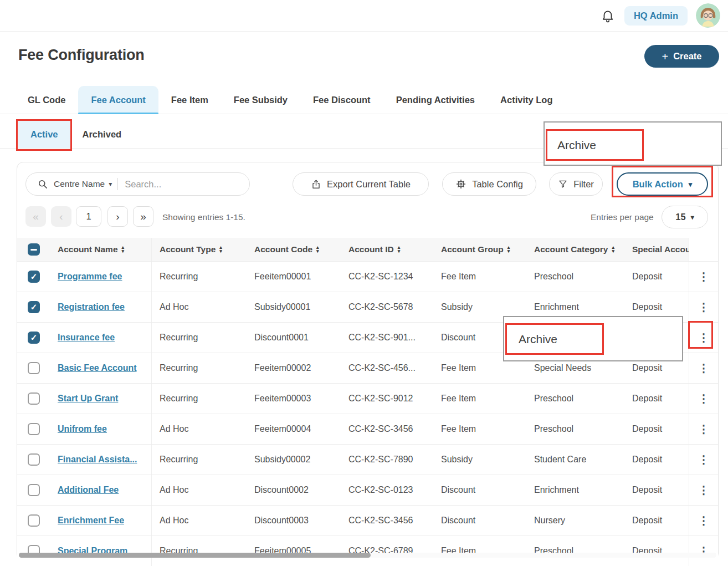  I want to click on table-row: Programme fee Recurring Feeitem00001 CC-…, so click(368, 276).